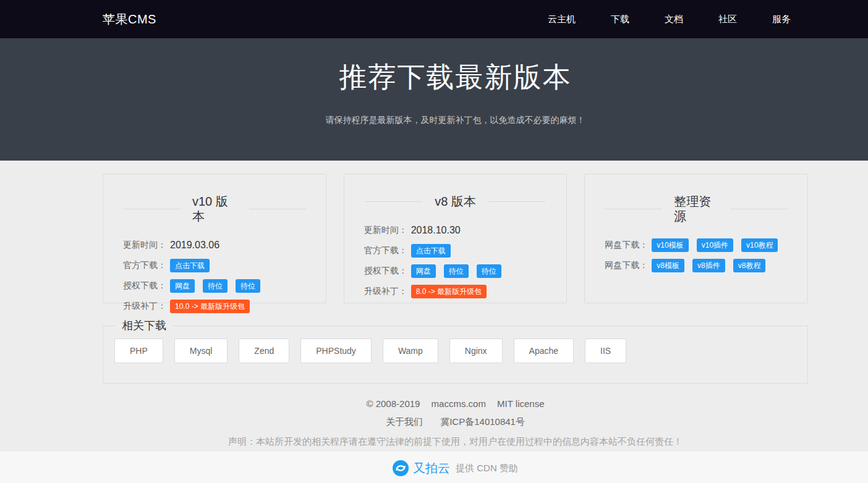  Describe the element at coordinates (404, 421) in the screenshot. I see `about-us-link: 关于我们` at that location.